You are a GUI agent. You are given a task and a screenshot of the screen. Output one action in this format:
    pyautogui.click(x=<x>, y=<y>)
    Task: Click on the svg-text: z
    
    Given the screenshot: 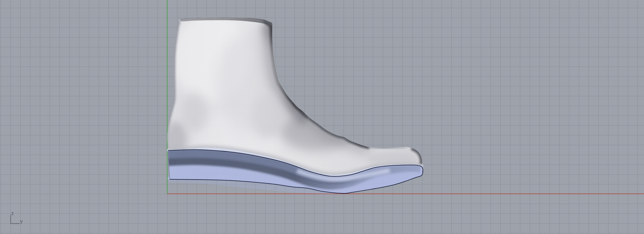 What is the action you would take?
    pyautogui.click(x=13, y=214)
    